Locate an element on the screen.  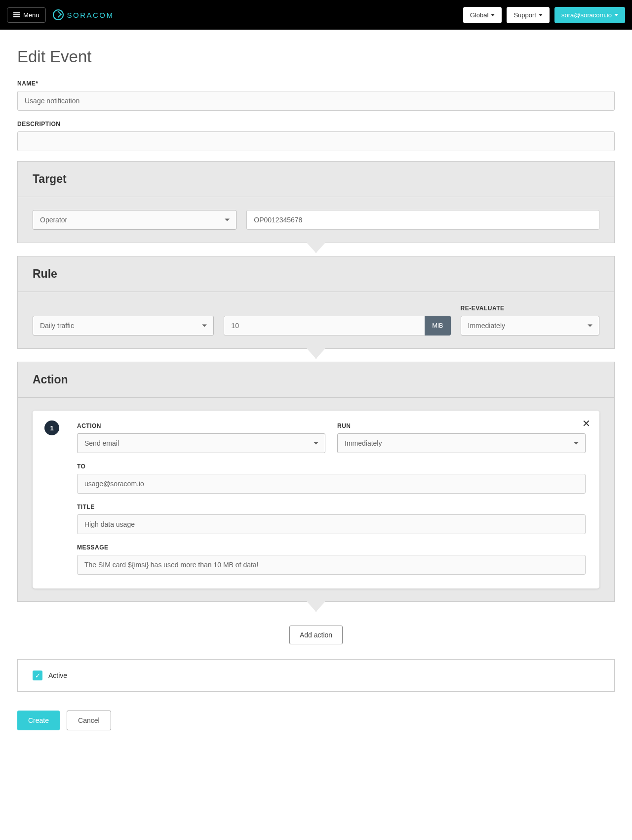
menu-label: Menu is located at coordinates (32, 15).